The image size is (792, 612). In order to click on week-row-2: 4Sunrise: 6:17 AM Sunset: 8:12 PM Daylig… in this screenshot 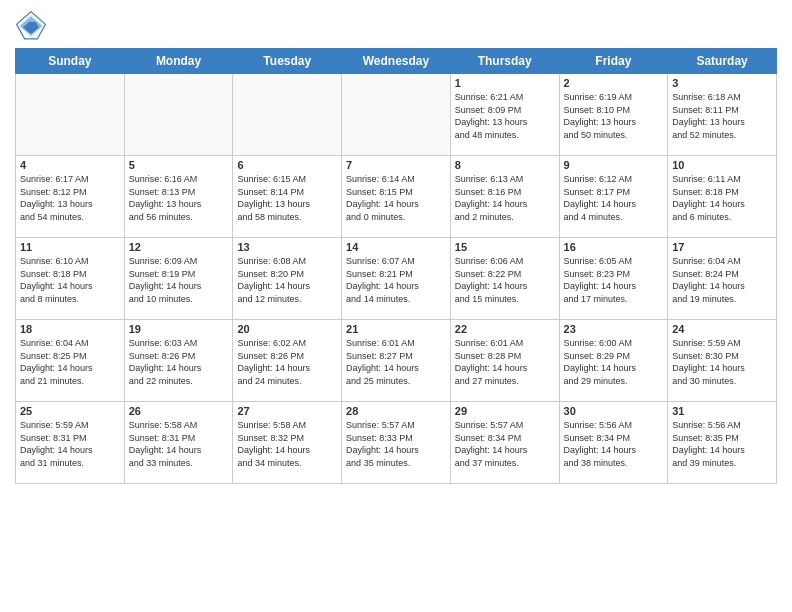, I will do `click(396, 197)`.